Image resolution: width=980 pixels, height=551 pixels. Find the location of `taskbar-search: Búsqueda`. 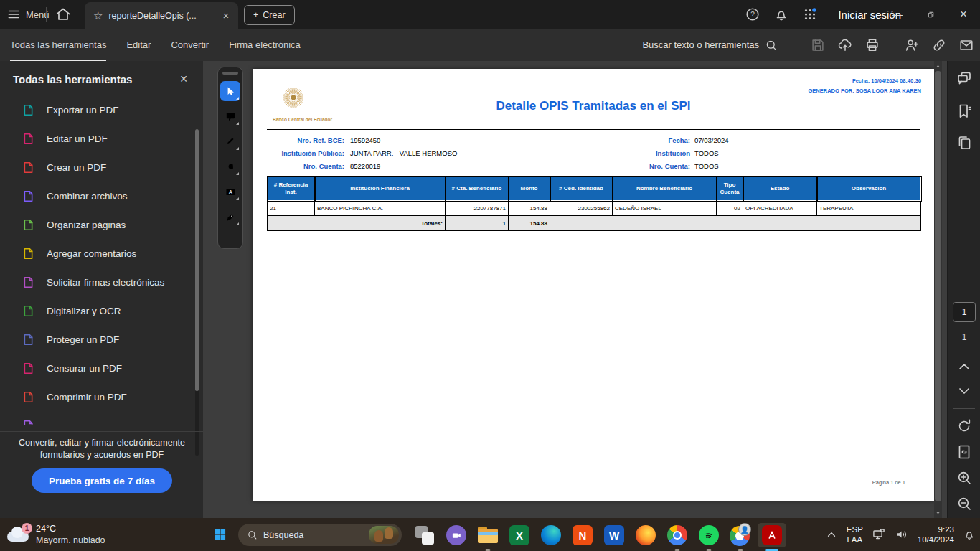

taskbar-search: Búsqueda is located at coordinates (320, 535).